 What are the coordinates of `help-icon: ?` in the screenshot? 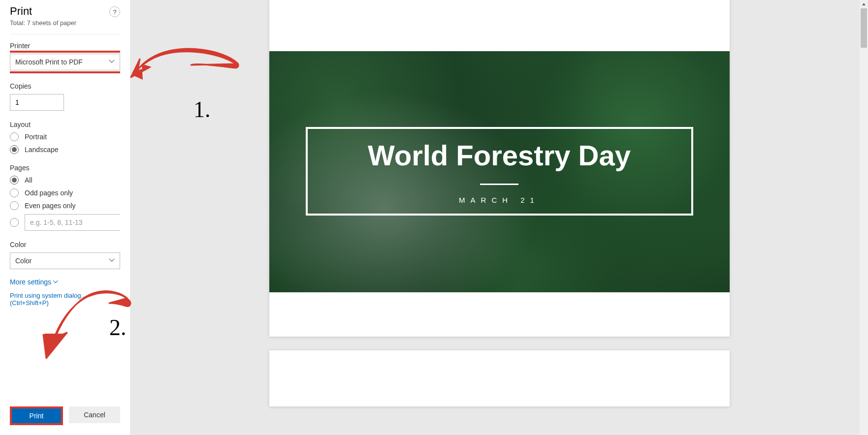 It's located at (115, 12).